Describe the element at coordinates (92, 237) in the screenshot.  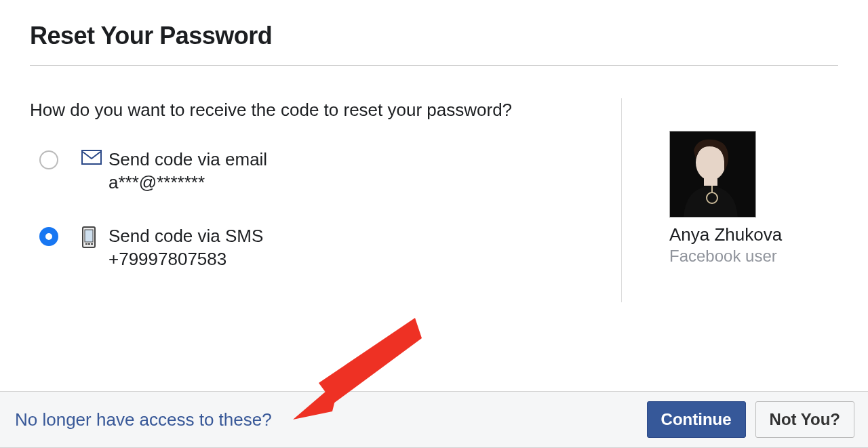
I see `phone-icon` at that location.